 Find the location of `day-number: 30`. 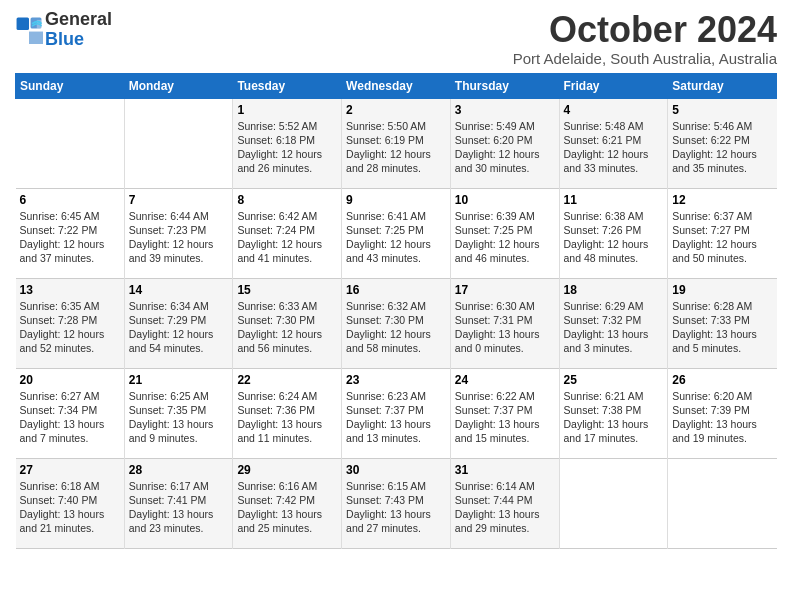

day-number: 30 is located at coordinates (396, 470).